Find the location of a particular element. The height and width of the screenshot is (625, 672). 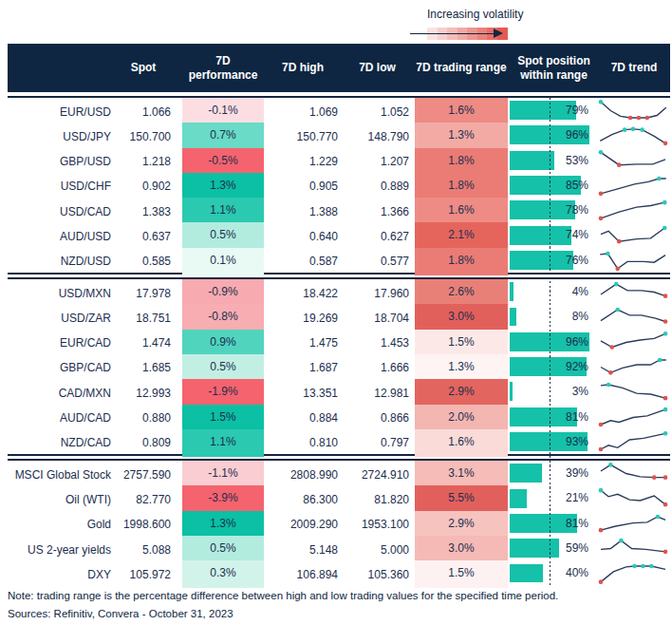

table-row: Gold 1998.600 1.3% 2009.290 1953.100 2.9… is located at coordinates (339, 523).